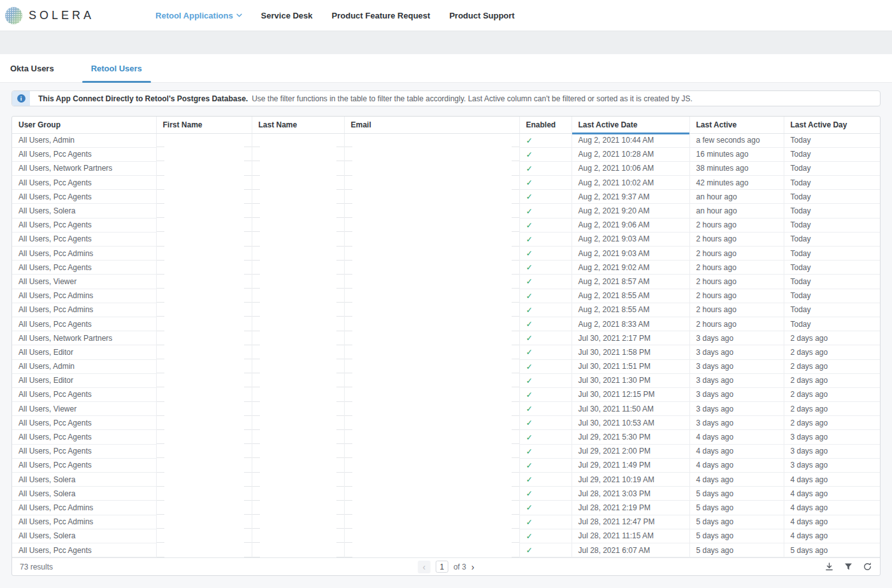 The height and width of the screenshot is (588, 892). What do you see at coordinates (446, 366) in the screenshot?
I see `table-row: All Users, Admin ✓ Jul 30, 2021 1:51 PM …` at bounding box center [446, 366].